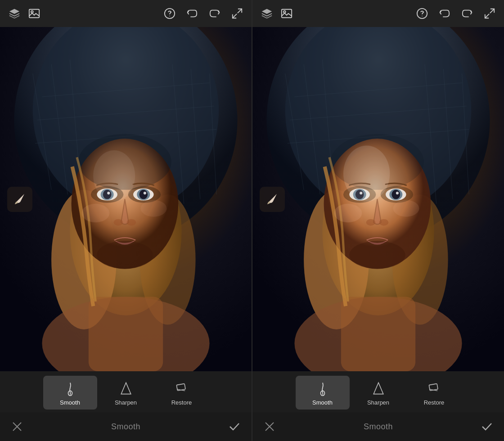  Describe the element at coordinates (192, 14) in the screenshot. I see `undo-icon-left` at that location.